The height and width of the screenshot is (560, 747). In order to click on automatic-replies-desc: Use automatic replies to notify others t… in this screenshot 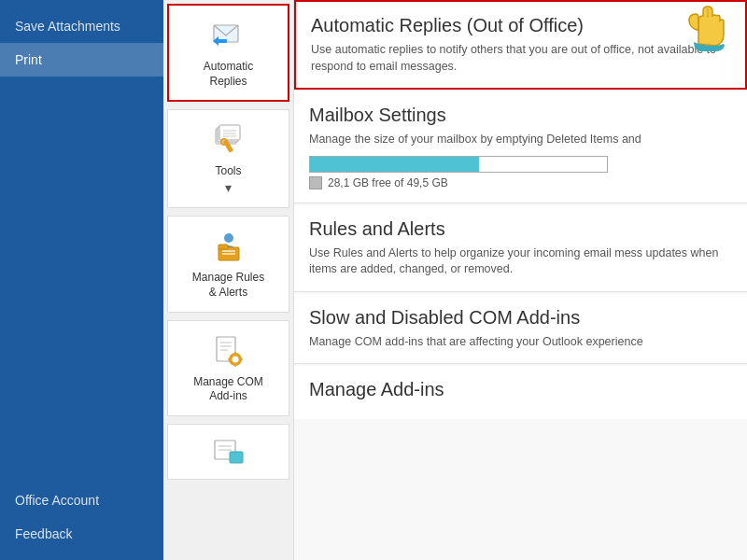, I will do `click(521, 58)`.